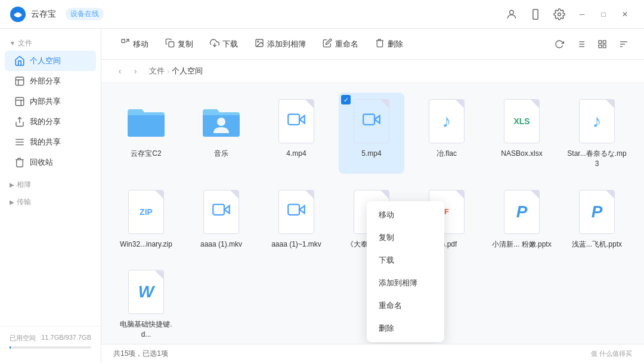  What do you see at coordinates (296, 219) in the screenshot?
I see `file-item: aaaa (1)~1.mkv` at bounding box center [296, 219].